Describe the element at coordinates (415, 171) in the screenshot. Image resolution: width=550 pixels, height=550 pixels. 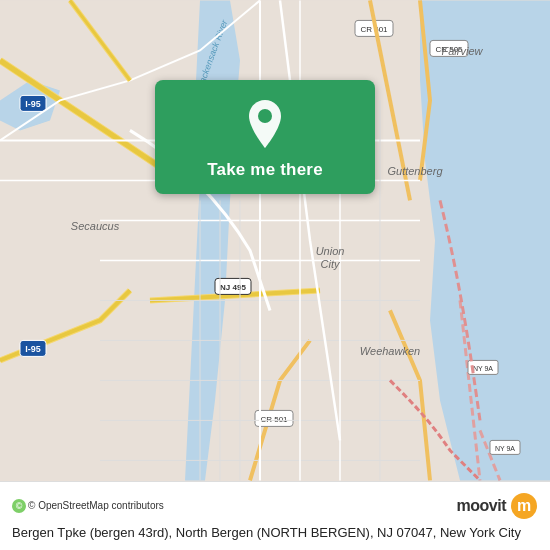
I see `svg-text: Guttenberg` at that location.